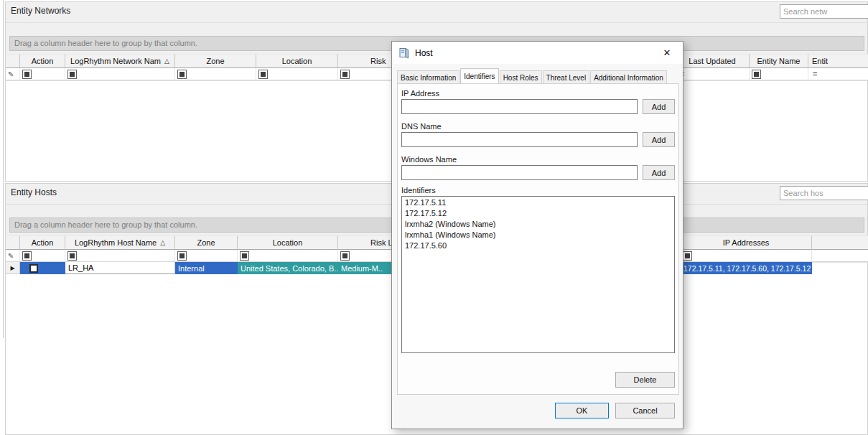  What do you see at coordinates (215, 61) in the screenshot?
I see `networks-column-header-zone: Zone` at bounding box center [215, 61].